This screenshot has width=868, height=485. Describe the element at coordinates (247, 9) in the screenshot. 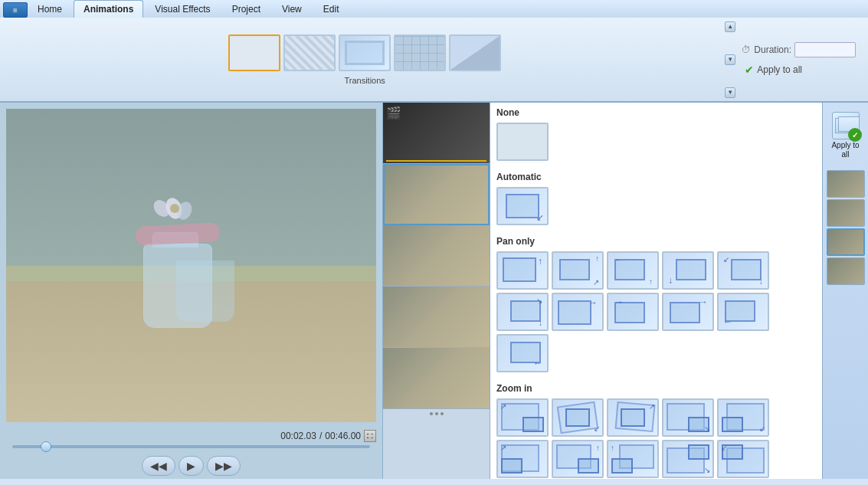

I see `tab-project: Project` at that location.